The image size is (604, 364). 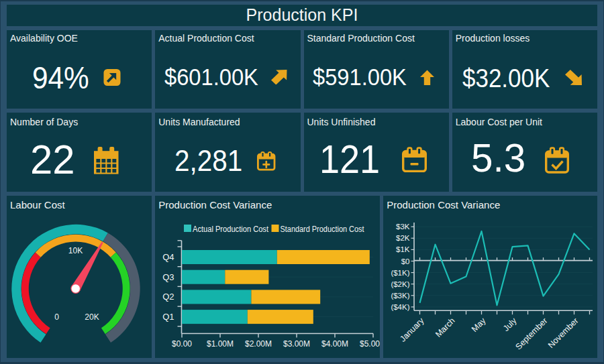 What do you see at coordinates (401, 284) in the screenshot?
I see `svg-text: ($2K)` at bounding box center [401, 284].